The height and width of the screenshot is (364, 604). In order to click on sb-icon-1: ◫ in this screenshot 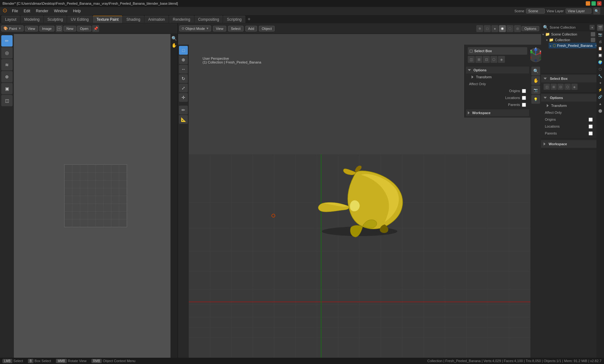, I will do `click(547, 87)`.